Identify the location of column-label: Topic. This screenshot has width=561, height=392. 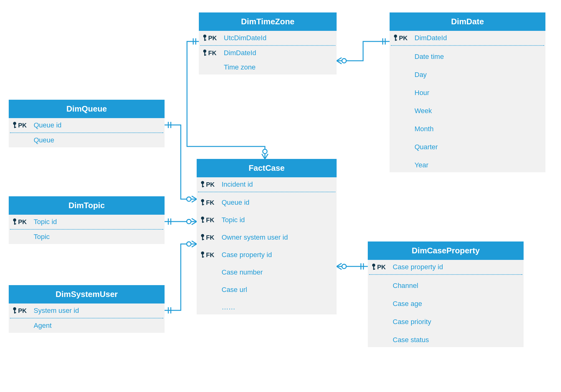
(42, 237).